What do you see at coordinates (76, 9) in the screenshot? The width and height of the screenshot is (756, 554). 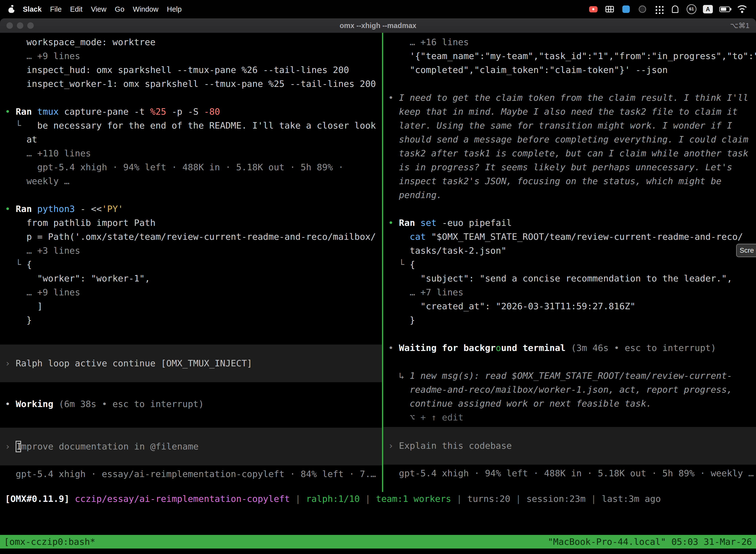 I see `menu-edit: Edit` at bounding box center [76, 9].